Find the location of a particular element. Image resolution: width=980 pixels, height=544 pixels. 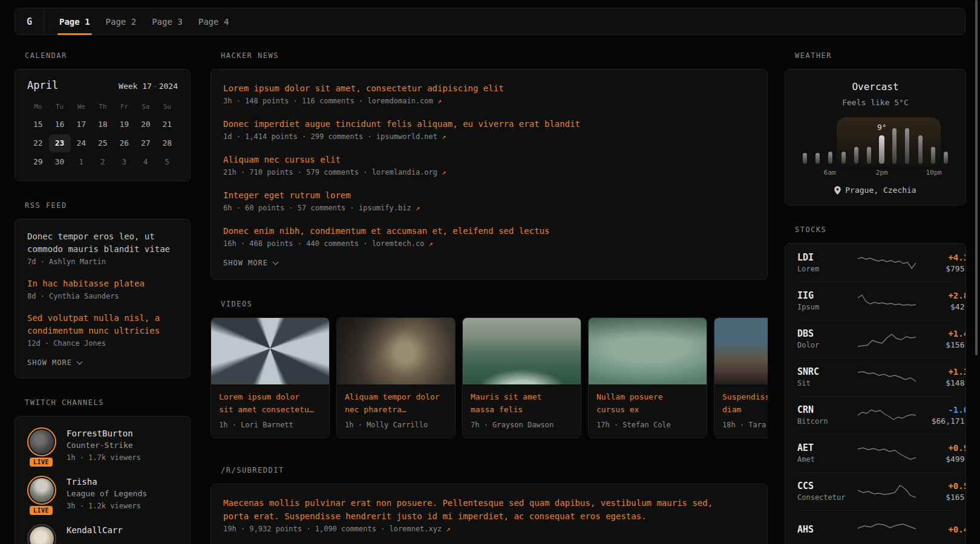

rss-show-more-button: SHOW MORE is located at coordinates (103, 363).